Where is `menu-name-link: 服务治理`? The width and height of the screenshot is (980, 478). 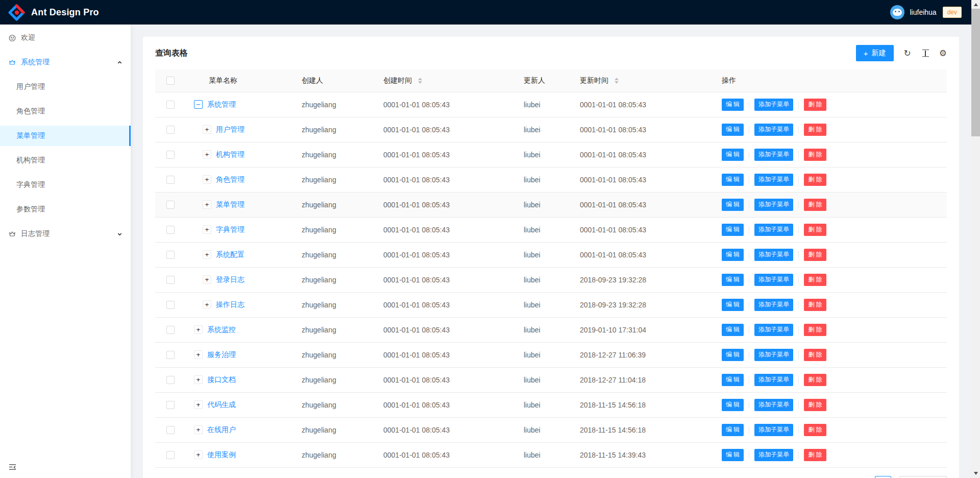
menu-name-link: 服务治理 is located at coordinates (222, 355).